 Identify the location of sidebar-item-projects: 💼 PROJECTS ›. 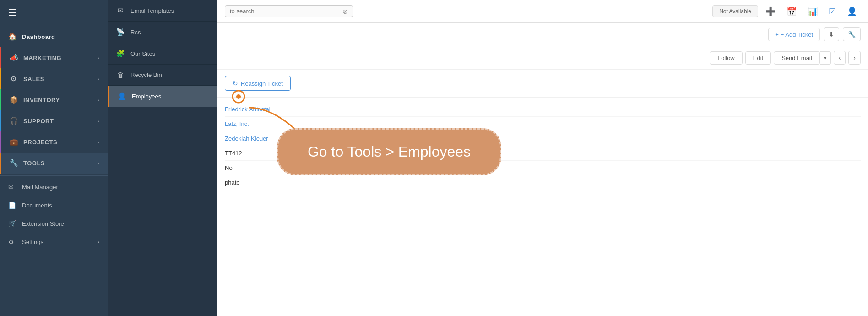
(54, 142).